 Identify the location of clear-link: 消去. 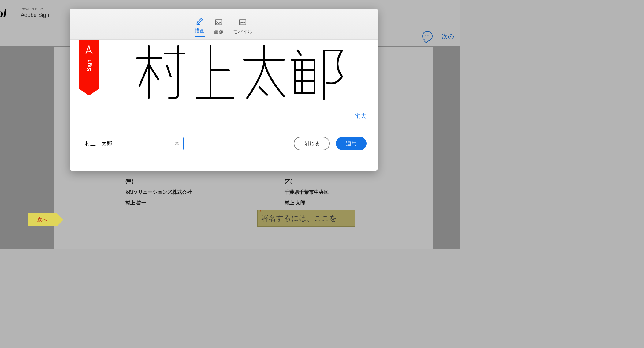
(361, 116).